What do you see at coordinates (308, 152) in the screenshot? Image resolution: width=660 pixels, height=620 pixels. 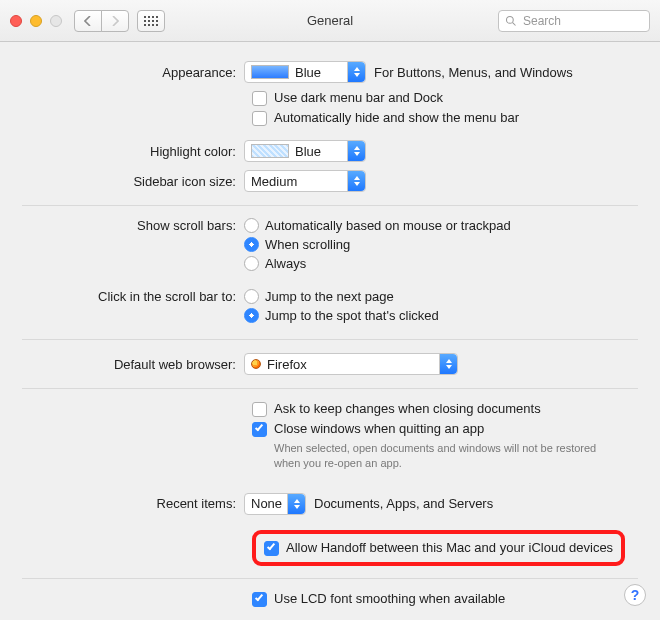 I see `highlight-value: Blue` at bounding box center [308, 152].